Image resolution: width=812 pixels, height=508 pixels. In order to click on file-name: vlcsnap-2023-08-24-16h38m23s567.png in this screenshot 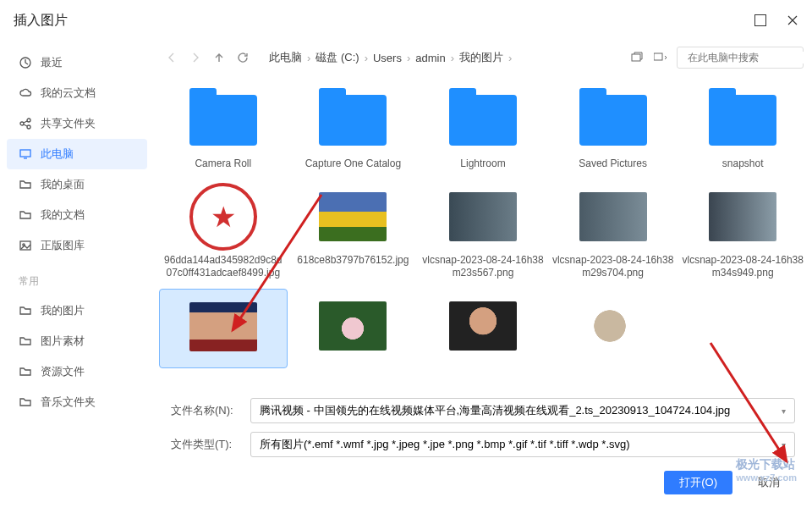, I will do `click(483, 268)`.